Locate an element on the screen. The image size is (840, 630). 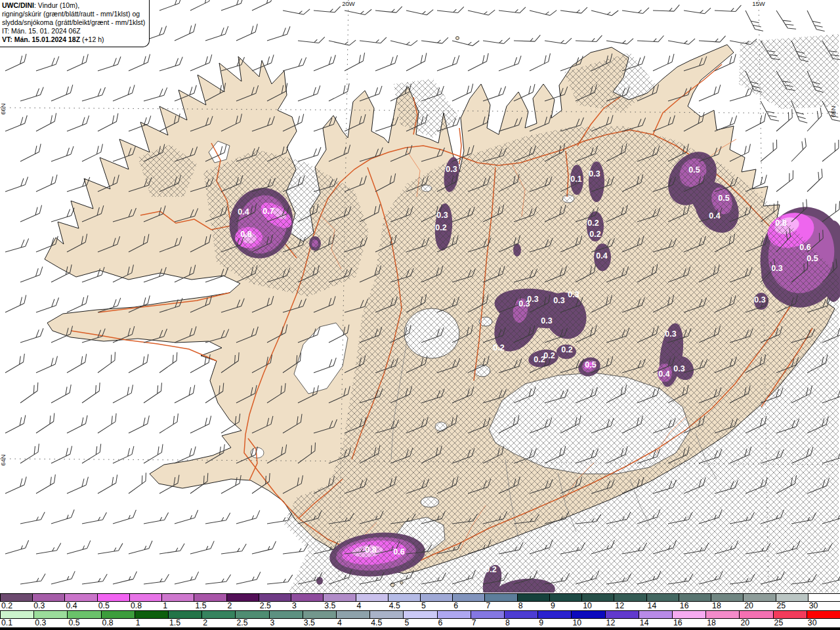
legend-line-init-time: IT: Mán. 15. 01. 2024 06Z is located at coordinates (74, 32).